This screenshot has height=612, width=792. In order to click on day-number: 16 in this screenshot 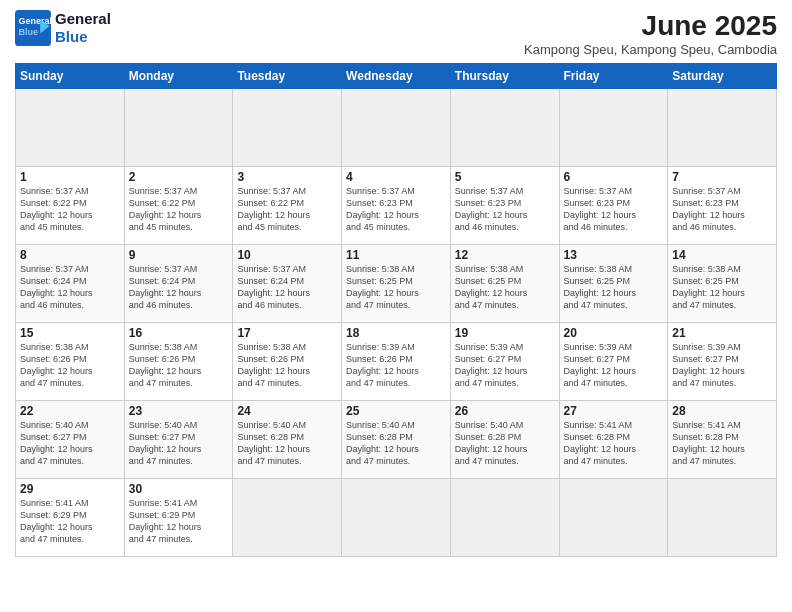, I will do `click(179, 333)`.